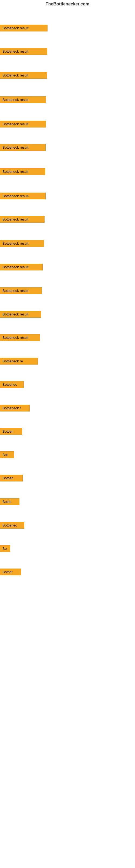 The height and width of the screenshot is (868, 135). I want to click on bottleneck-result-item: Bo, so click(5, 549).